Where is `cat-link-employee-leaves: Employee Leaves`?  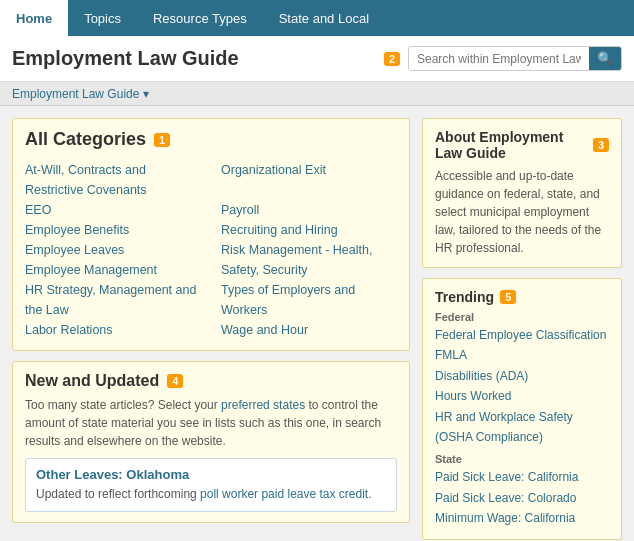
cat-link-employee-leaves: Employee Leaves is located at coordinates (113, 250).